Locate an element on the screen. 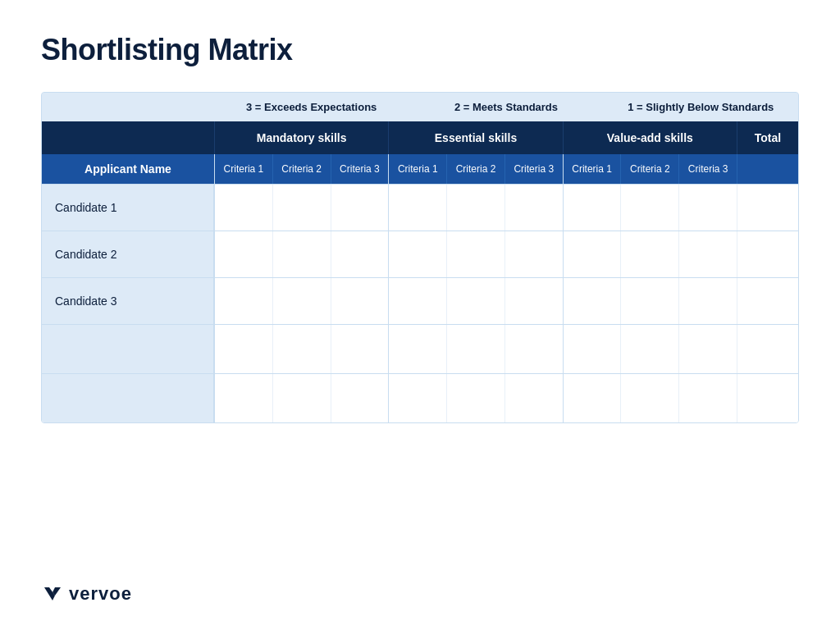 Image resolution: width=840 pixels, height=630 pixels. table-row: Candidate 1 is located at coordinates (420, 207).